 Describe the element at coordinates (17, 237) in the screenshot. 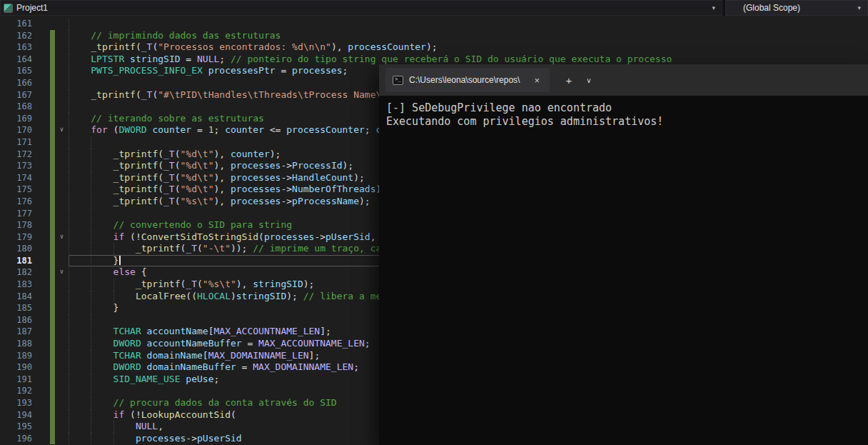

I see `line-number: 179` at that location.